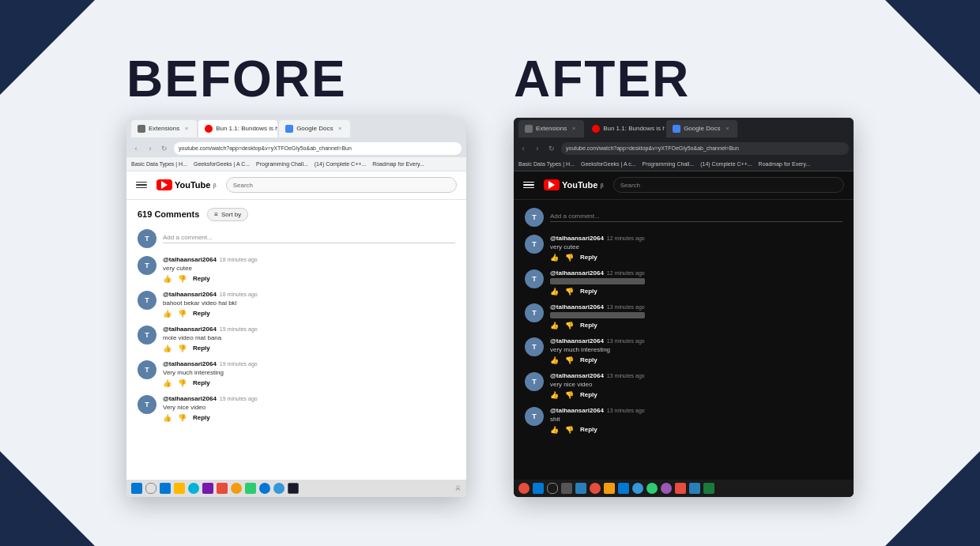 This screenshot has height=546, width=980. What do you see at coordinates (589, 258) in the screenshot?
I see `after-comment-1-reply: Reply` at bounding box center [589, 258].